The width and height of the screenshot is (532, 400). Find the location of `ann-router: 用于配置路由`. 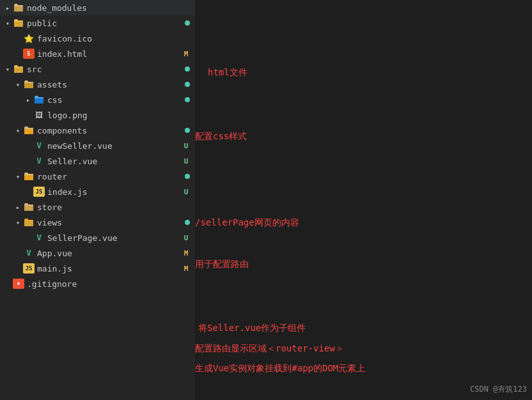

ann-router: 用于配置路由 is located at coordinates (222, 265).